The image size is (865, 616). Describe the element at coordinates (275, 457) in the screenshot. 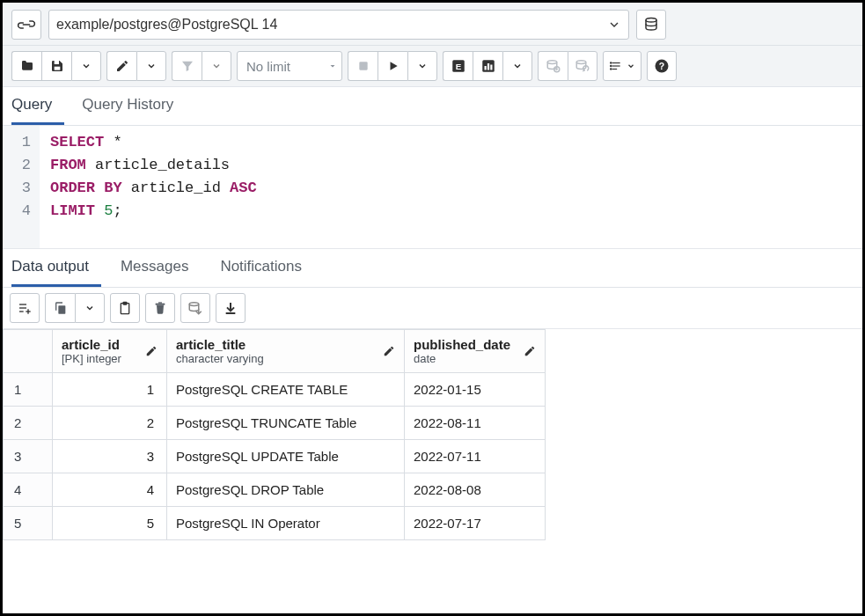

I see `table-row: 33PostgreSQL UPDATE Table2022-07-11` at that location.